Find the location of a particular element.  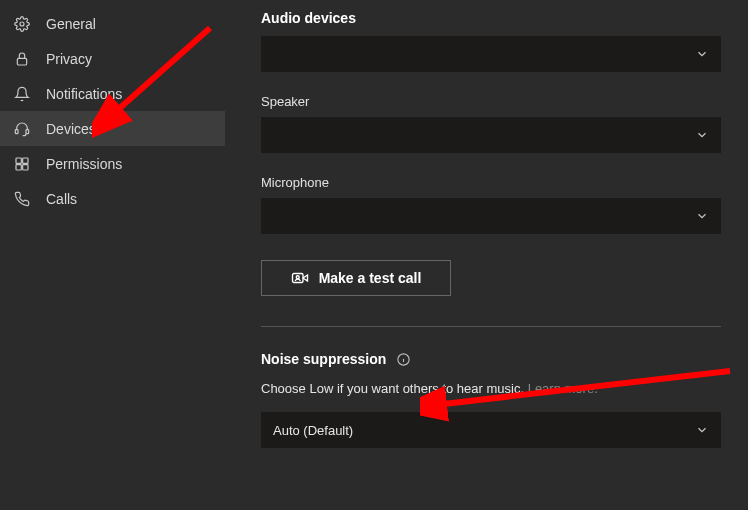

bell-icon is located at coordinates (25, 94).